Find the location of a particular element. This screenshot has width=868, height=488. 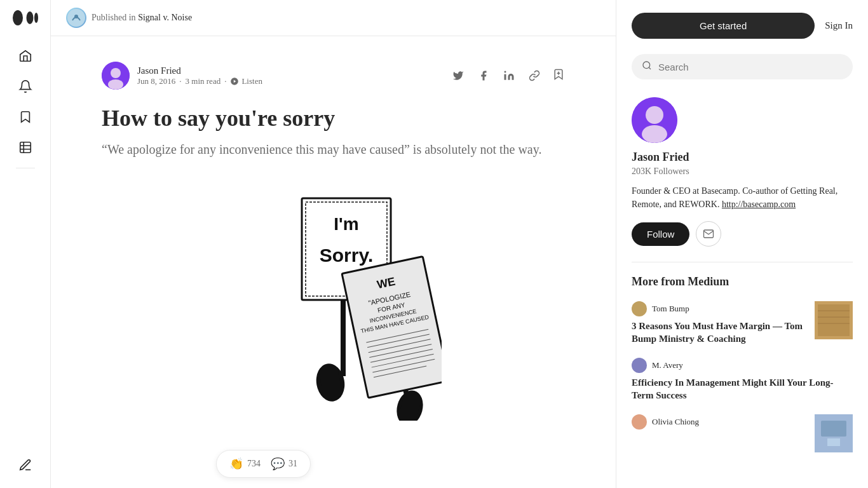

article-card-author-row-2: M. Avery is located at coordinates (742, 365).